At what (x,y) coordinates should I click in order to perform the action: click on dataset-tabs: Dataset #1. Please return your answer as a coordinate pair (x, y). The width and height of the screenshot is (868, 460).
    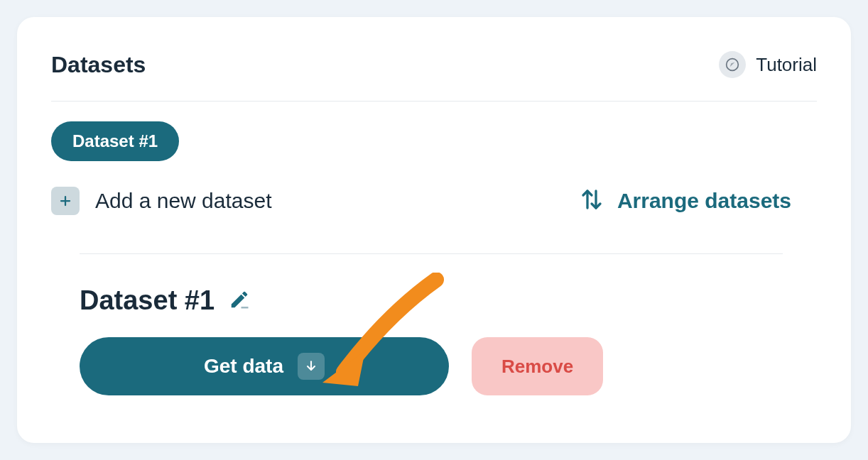
    Looking at the image, I should click on (434, 131).